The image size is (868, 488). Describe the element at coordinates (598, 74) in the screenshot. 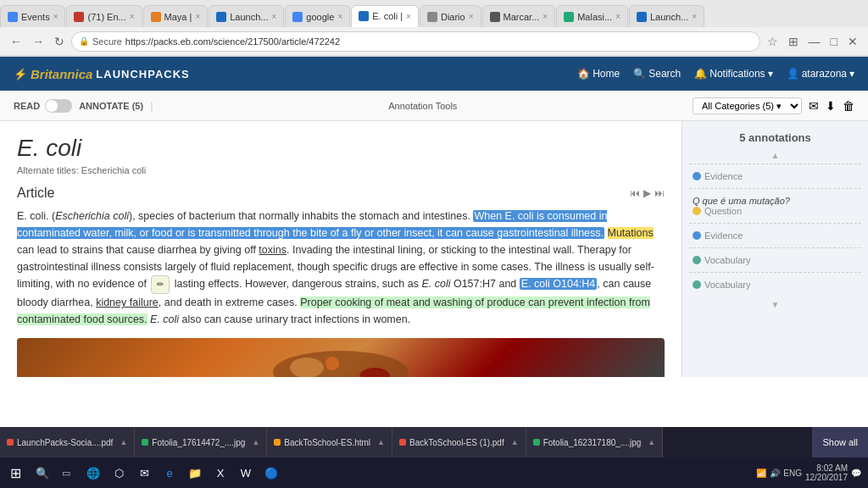

I see `home-link: 🏠 Home` at that location.